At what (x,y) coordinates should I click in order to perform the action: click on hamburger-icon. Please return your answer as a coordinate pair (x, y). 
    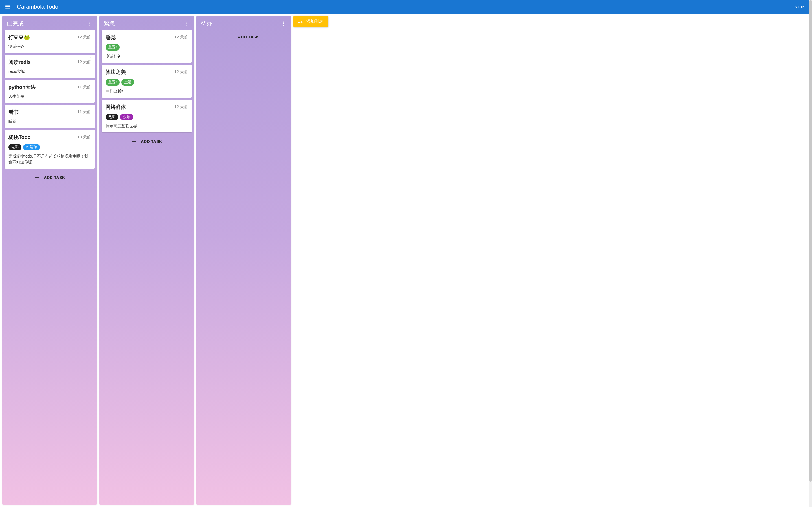
    Looking at the image, I should click on (8, 7).